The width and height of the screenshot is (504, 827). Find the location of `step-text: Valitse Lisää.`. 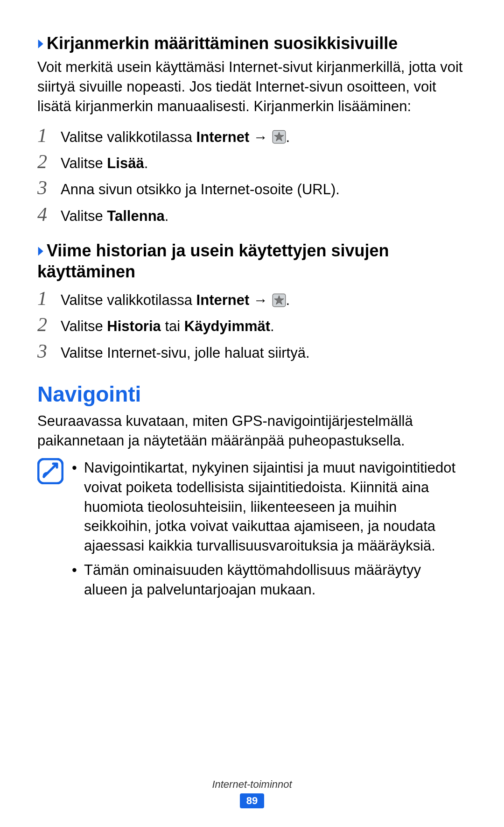

step-text: Valitse Lisää. is located at coordinates (105, 163).